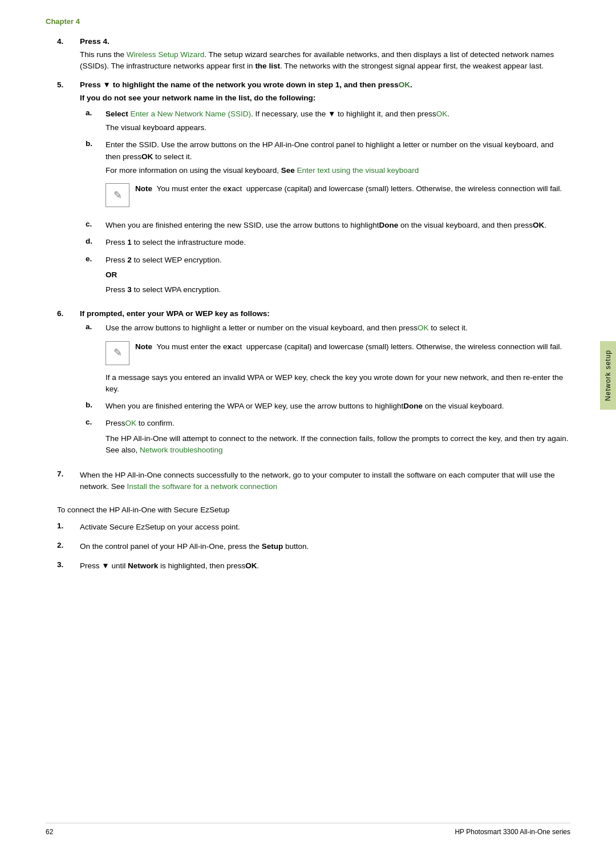  Describe the element at coordinates (338, 128) in the screenshot. I see `step-5a-sub-body: The visual keyboard appears.` at that location.